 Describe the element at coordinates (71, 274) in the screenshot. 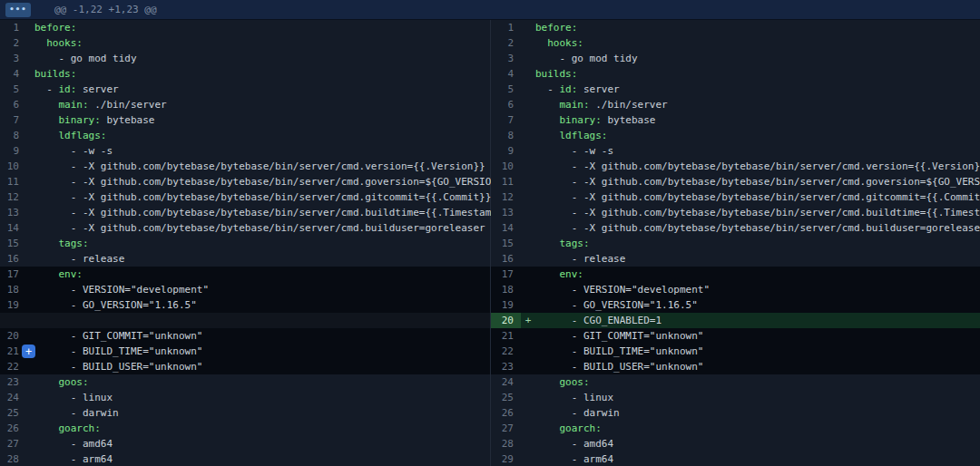

I see `yaml-key: env:` at that location.